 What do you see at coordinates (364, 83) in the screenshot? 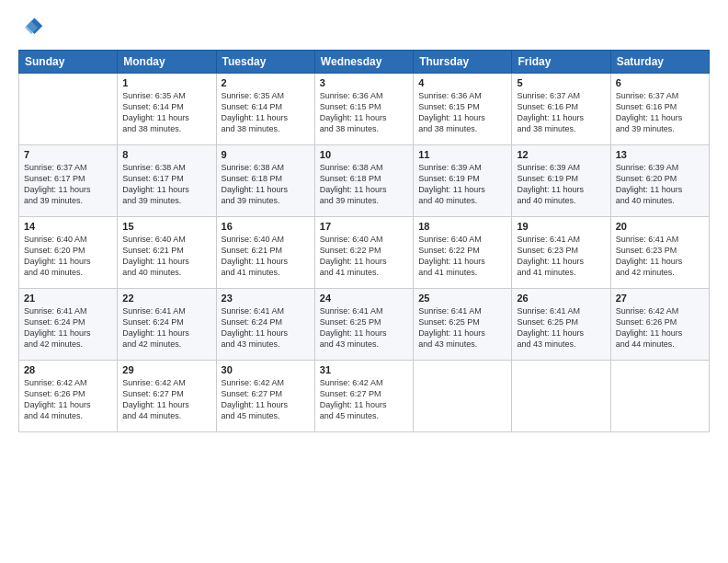
I see `day-number: 3` at bounding box center [364, 83].